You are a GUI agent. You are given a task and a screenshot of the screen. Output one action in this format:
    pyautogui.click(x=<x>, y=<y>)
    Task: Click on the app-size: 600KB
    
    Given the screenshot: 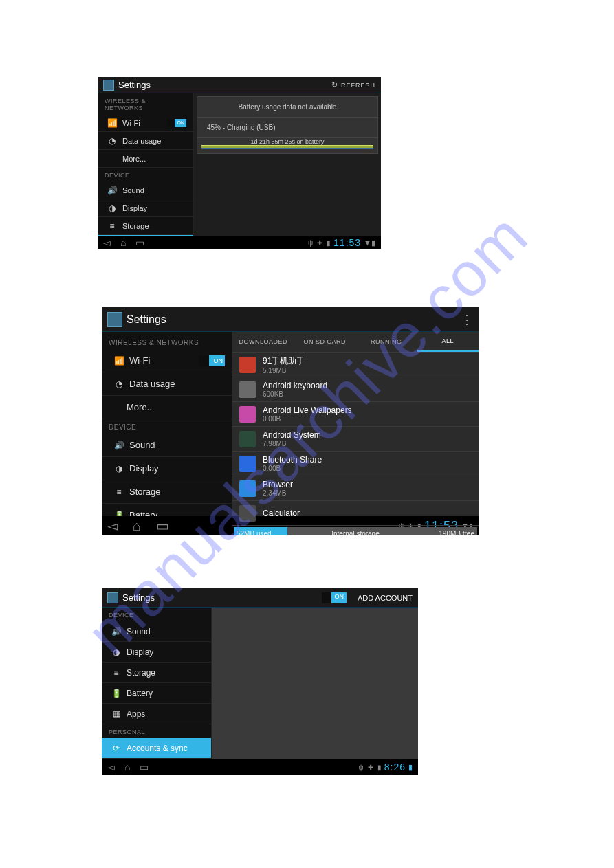 What is the action you would take?
    pyautogui.click(x=295, y=394)
    